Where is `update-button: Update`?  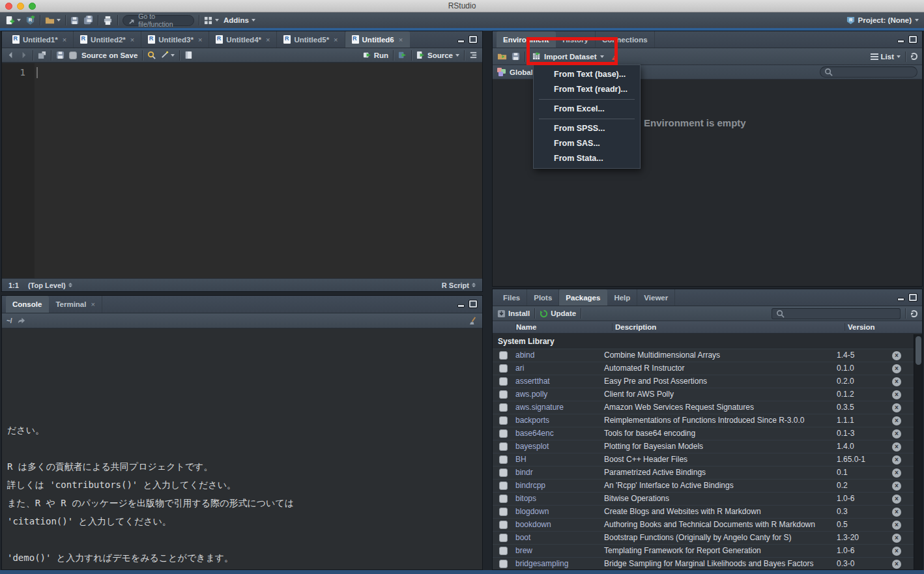 update-button: Update is located at coordinates (558, 314).